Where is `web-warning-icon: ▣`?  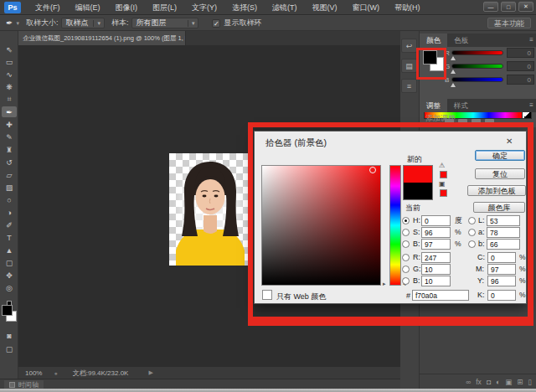
web-warning-icon: ▣ is located at coordinates (442, 184).